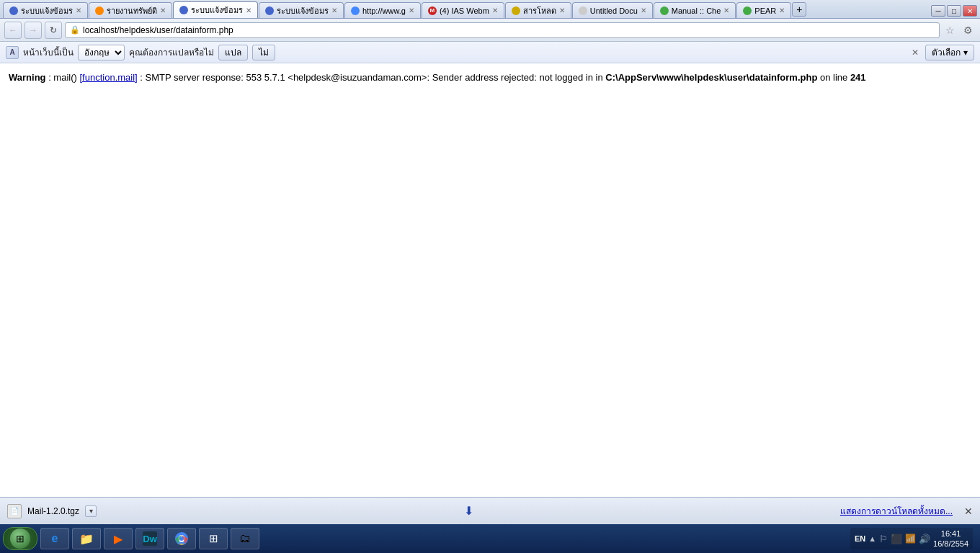 The width and height of the screenshot is (980, 553). Describe the element at coordinates (860, 539) in the screenshot. I see `language-indicator: EN` at that location.